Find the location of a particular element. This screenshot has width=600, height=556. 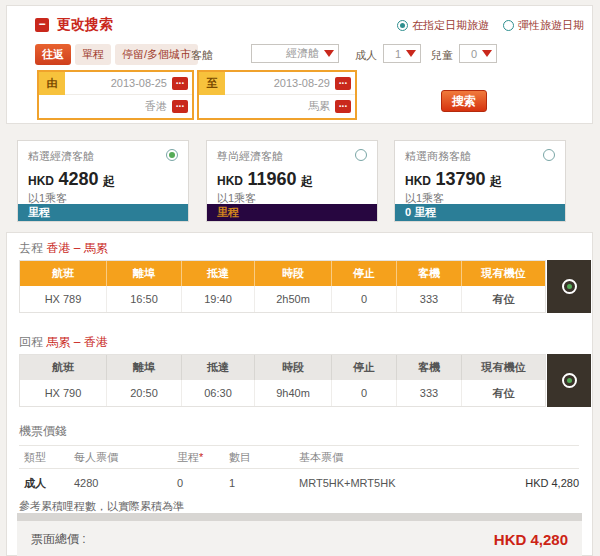

from-city-row: 香港 ... is located at coordinates (116, 106).